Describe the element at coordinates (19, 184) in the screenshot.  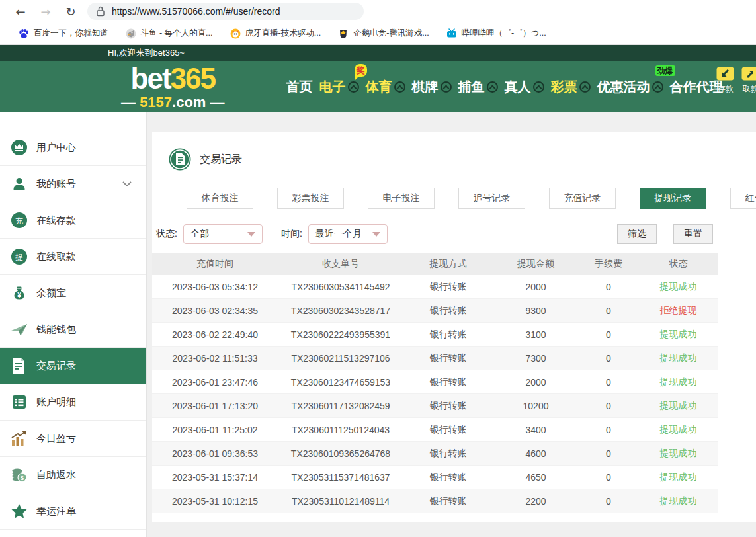
I see `user-icon` at that location.